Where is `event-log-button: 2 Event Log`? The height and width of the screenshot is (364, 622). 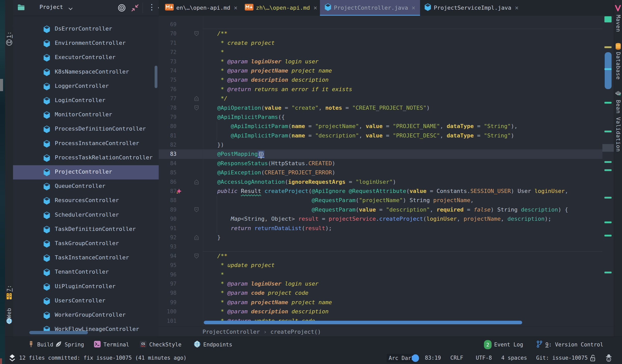 event-log-button: 2 Event Log is located at coordinates (504, 345).